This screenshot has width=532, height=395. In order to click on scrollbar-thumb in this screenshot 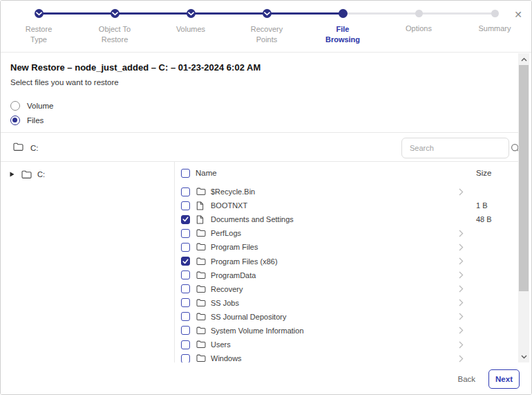, I will do `click(524, 178)`.